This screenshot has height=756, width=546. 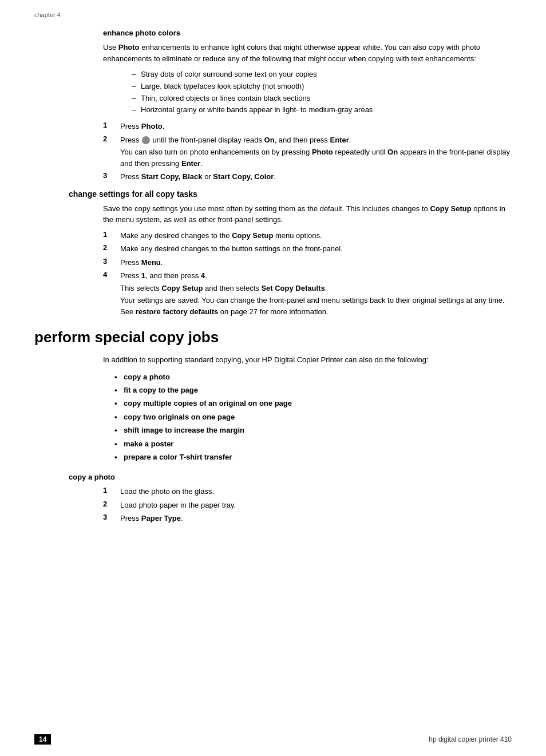 What do you see at coordinates (322, 87) in the screenshot?
I see `bullet-item: Large, black typefaces look splotchy (no…` at bounding box center [322, 87].